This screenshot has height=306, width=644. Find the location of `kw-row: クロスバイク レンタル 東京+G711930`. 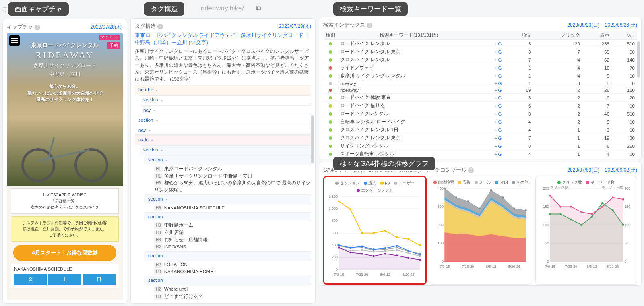

kw-row: クロスバイク レンタル 東京+G711930 is located at coordinates (480, 138).